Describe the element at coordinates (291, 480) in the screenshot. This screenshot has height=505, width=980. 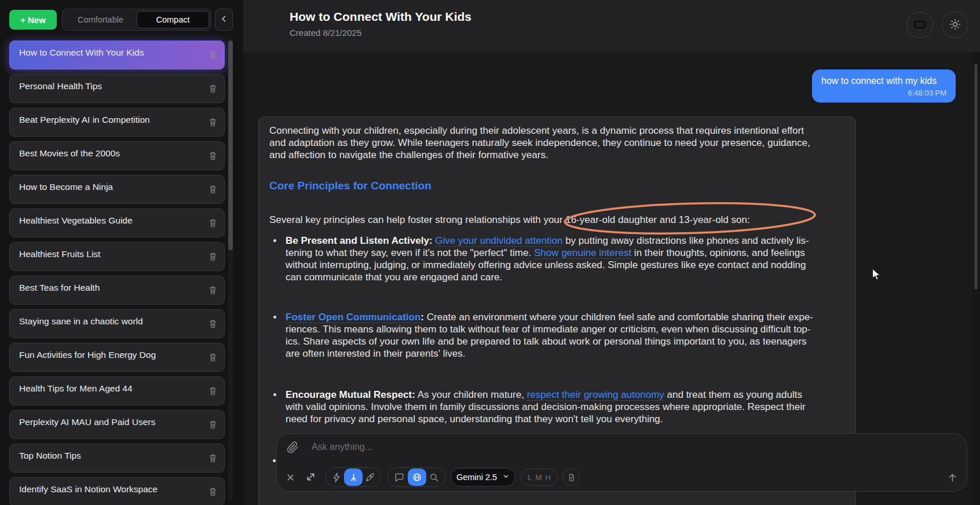
I see `close-icon` at that location.